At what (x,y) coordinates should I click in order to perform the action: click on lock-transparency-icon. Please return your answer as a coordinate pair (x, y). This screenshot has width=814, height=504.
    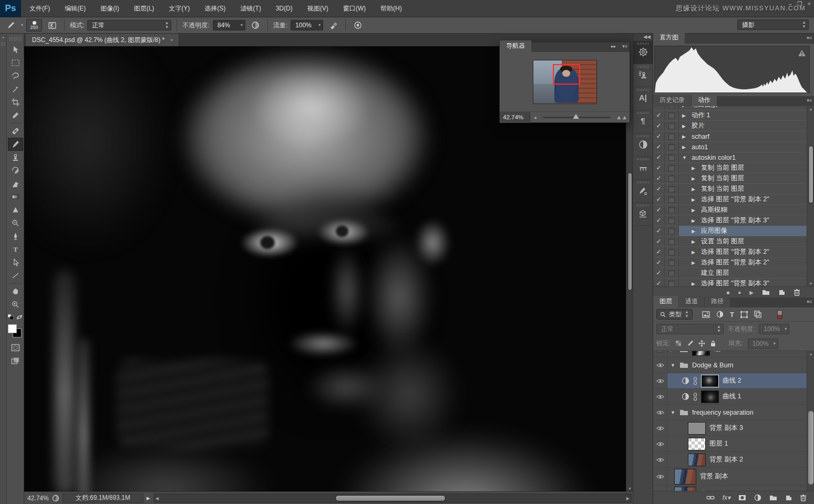
    Looking at the image, I should click on (679, 344).